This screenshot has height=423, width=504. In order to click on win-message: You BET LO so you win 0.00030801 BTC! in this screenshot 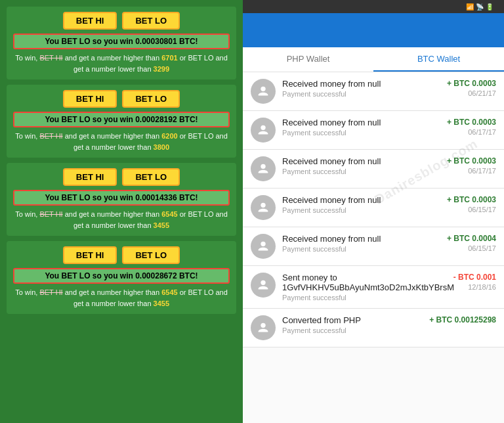, I will do `click(121, 41)`.